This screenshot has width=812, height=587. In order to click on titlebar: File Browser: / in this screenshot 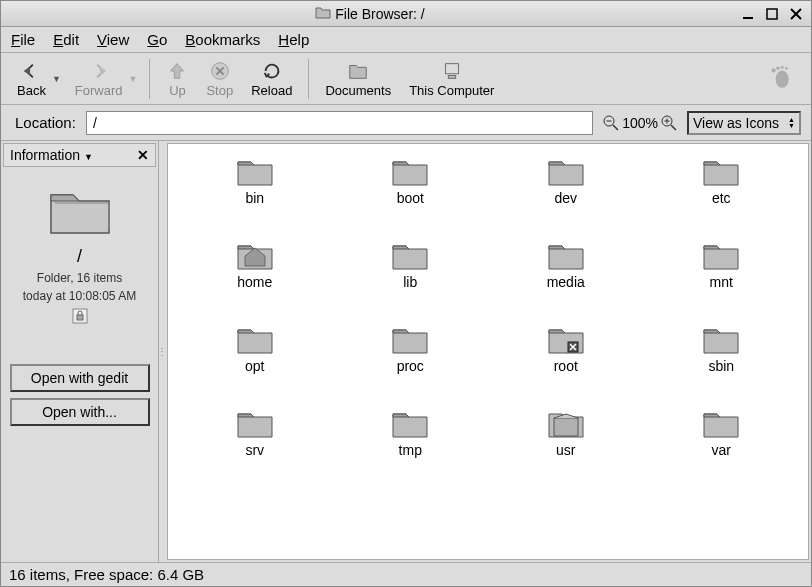, I will do `click(406, 14)`.